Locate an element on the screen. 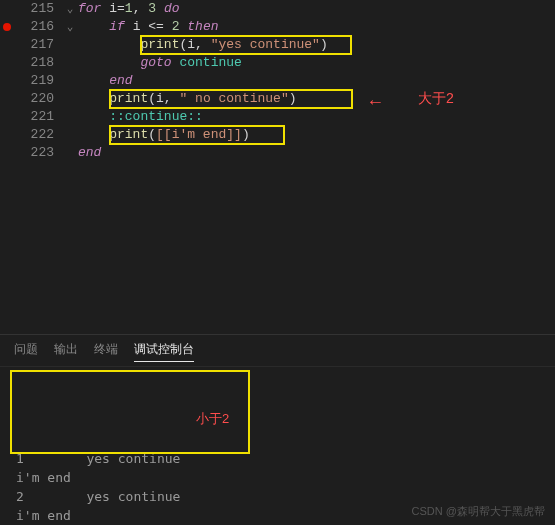 This screenshot has width=555, height=525. code-content: goto continue is located at coordinates (316, 63).